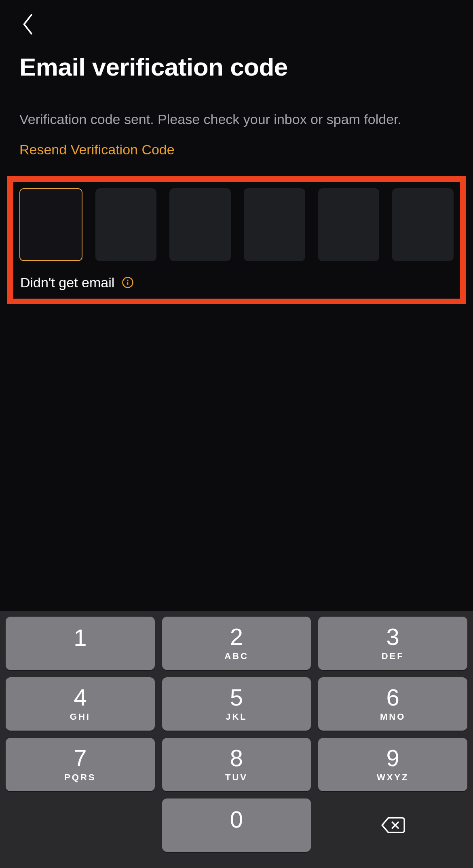  I want to click on keypad-digit: 2, so click(236, 637).